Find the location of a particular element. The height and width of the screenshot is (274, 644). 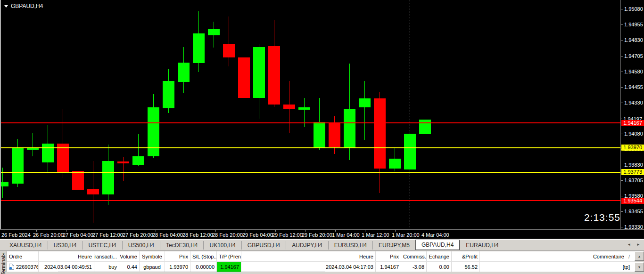

chart-tab-audjpy-h4: AUDJPY,H4 is located at coordinates (306, 245).